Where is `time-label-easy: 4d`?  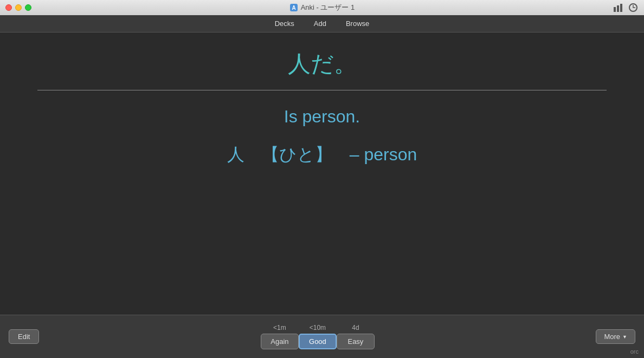 time-label-easy: 4d is located at coordinates (356, 328).